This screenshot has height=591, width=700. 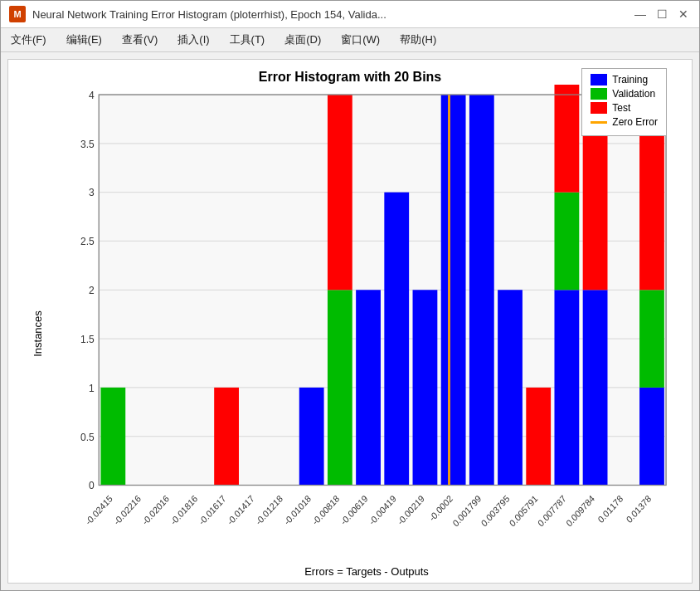 What do you see at coordinates (466, 511) in the screenshot?
I see `svg-text: 0.001799` at bounding box center [466, 511].